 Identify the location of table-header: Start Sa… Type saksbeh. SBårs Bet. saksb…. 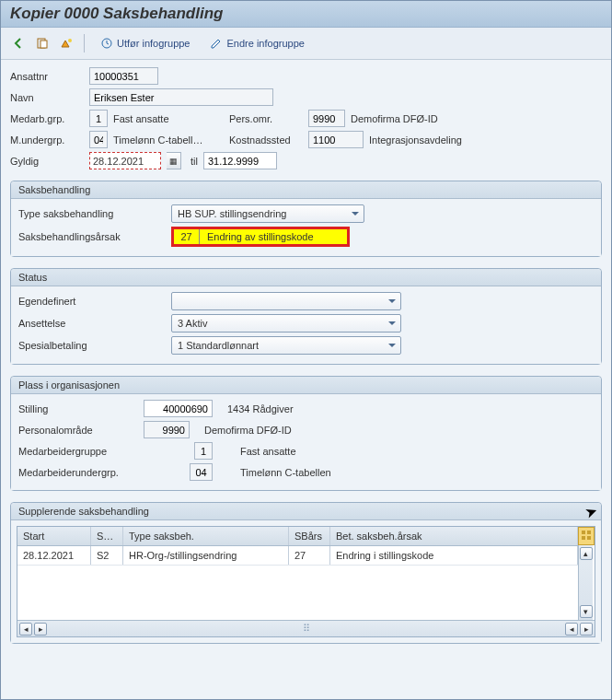
(298, 536).